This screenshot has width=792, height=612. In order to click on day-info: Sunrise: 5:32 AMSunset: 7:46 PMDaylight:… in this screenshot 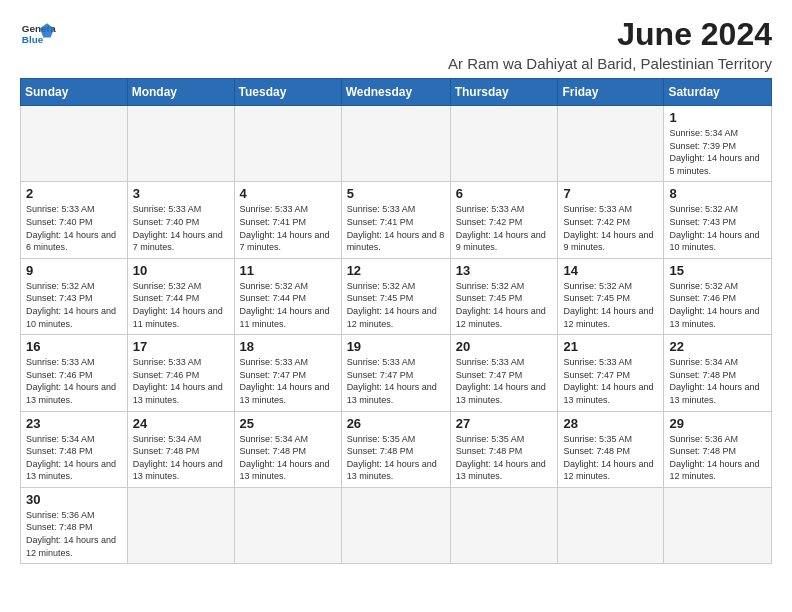, I will do `click(718, 305)`.